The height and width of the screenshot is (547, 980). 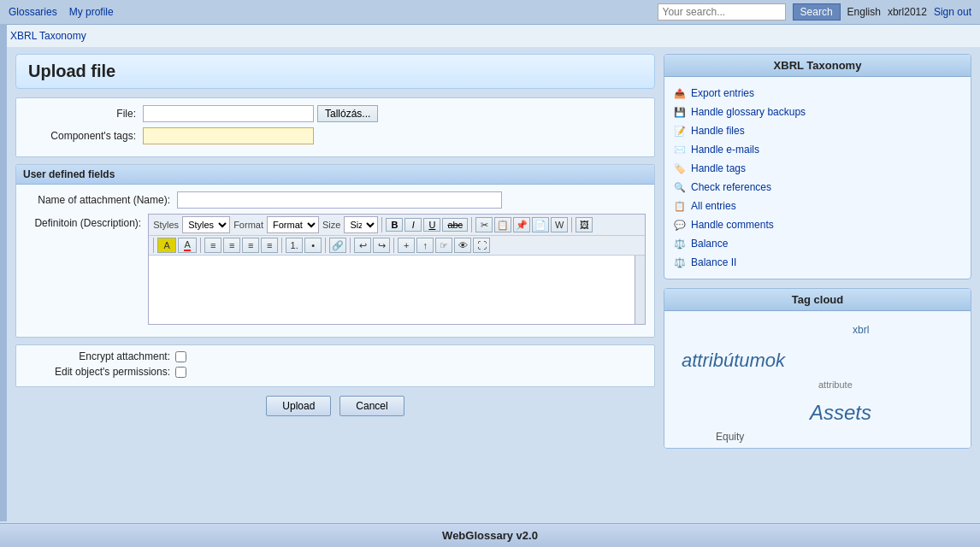 I want to click on fullscreen-icon: ⛶, so click(x=481, y=245).